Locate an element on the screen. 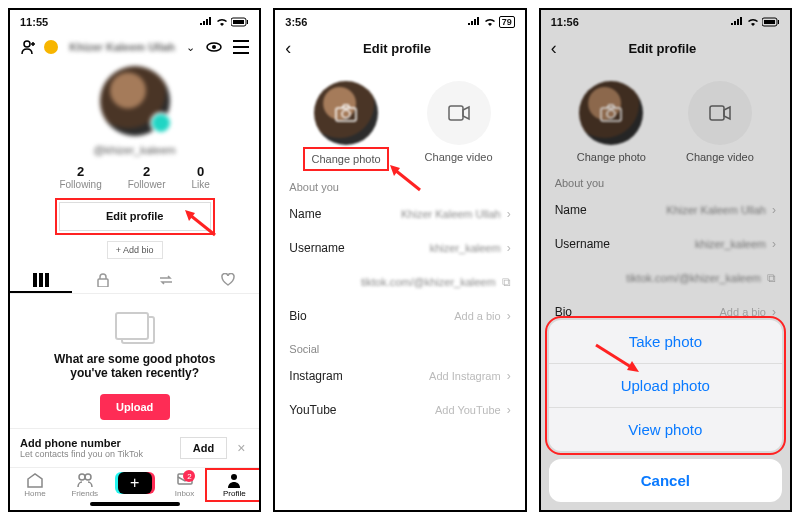 The width and height of the screenshot is (800, 524). row-instagram: InstagramAdd Instagram› is located at coordinates (400, 376).